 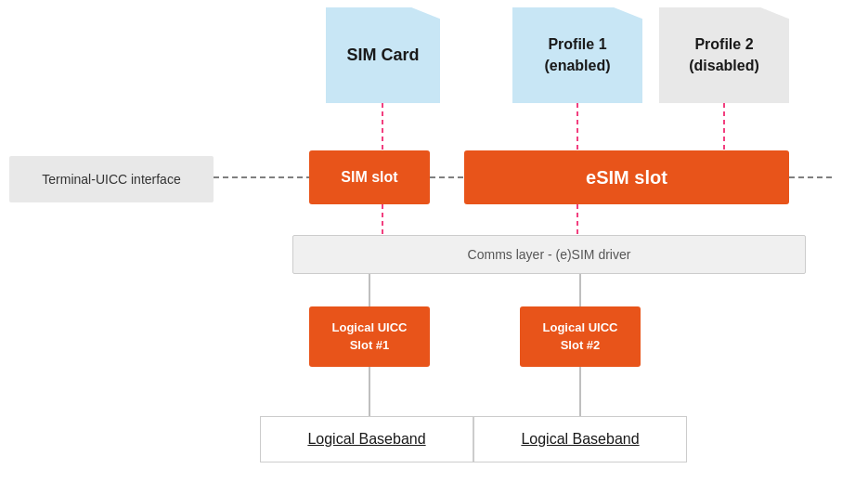 What do you see at coordinates (366, 439) in the screenshot?
I see `logical-baseband1-label: Logical Baseband` at bounding box center [366, 439].